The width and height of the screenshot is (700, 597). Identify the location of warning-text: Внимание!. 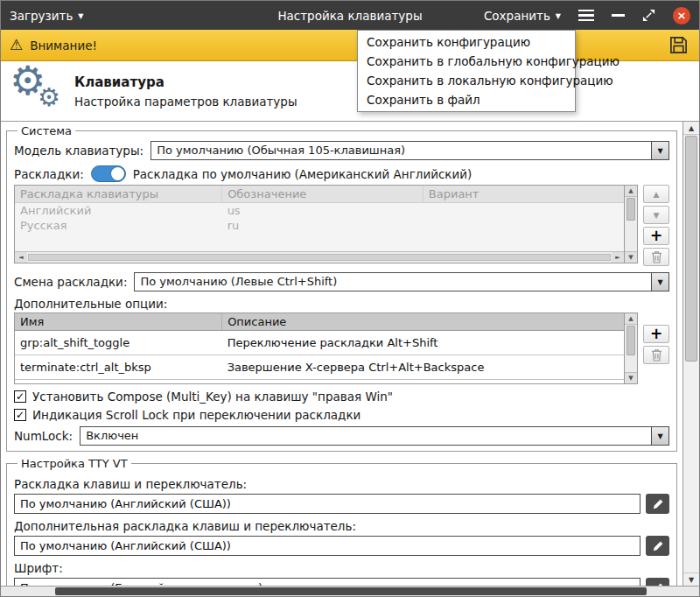
(63, 46).